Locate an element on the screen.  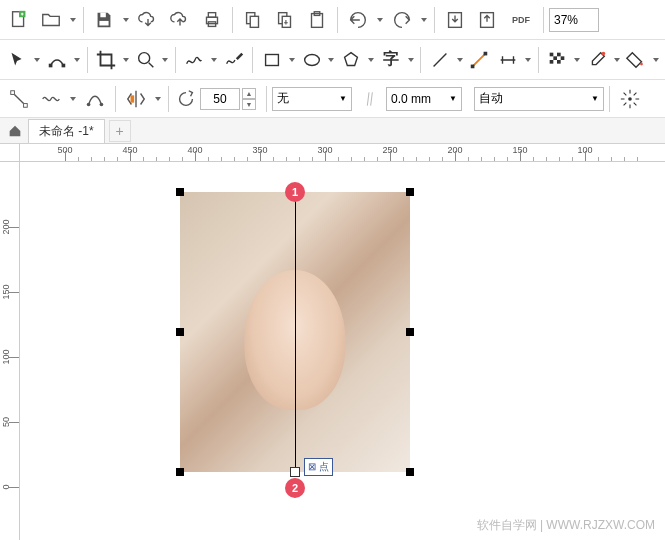
clipboard-button is located at coordinates (317, 20).